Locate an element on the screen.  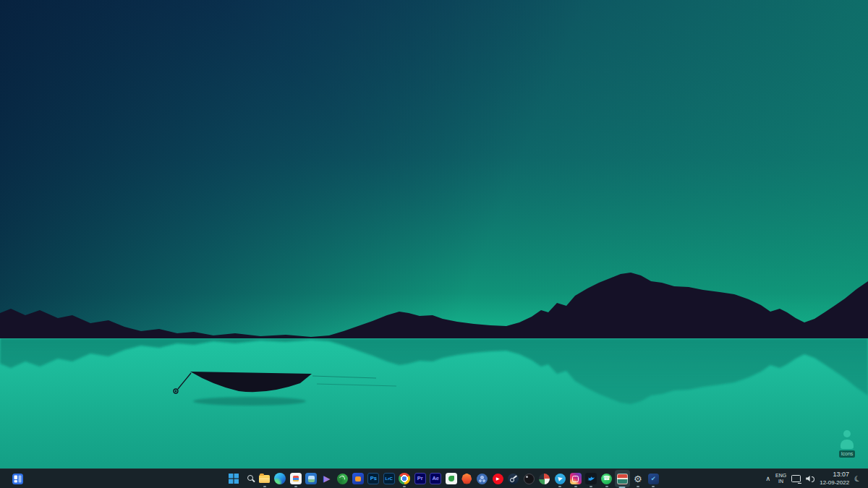
taskbar-icon-orange-blue-app is located at coordinates (358, 479).